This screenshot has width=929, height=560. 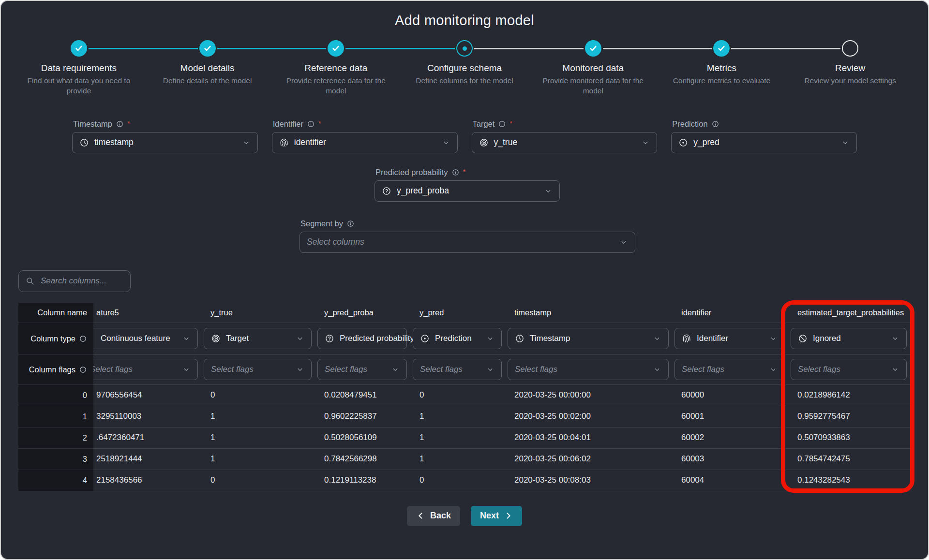 What do you see at coordinates (56, 438) in the screenshot?
I see `row-index: 2` at bounding box center [56, 438].